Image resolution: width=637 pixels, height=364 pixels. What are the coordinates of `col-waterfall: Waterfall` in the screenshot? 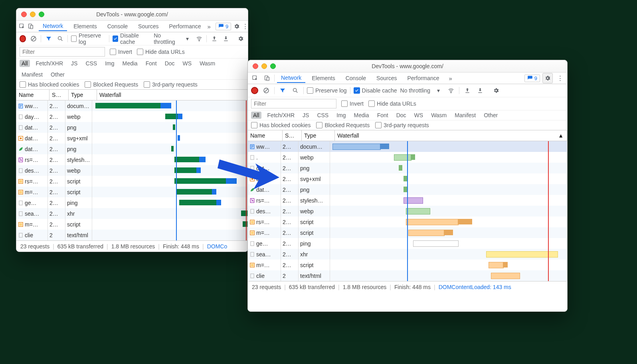 It's located at (172, 95).